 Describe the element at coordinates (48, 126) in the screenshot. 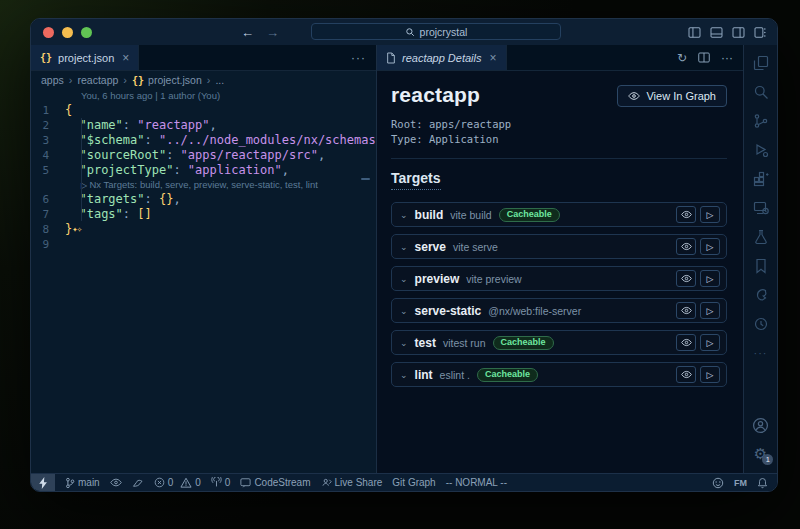

I see `line-number: 2` at that location.